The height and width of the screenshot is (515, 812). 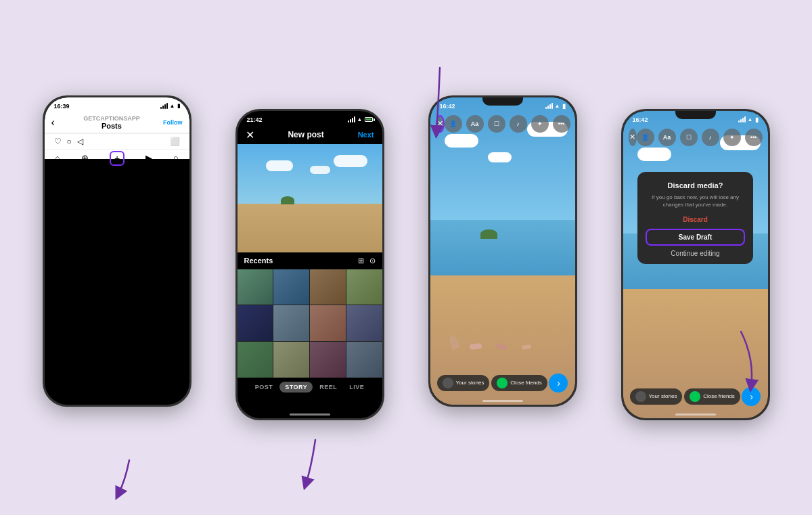 What do you see at coordinates (149, 158) in the screenshot?
I see `reels-nav-icon: ▶` at bounding box center [149, 158].